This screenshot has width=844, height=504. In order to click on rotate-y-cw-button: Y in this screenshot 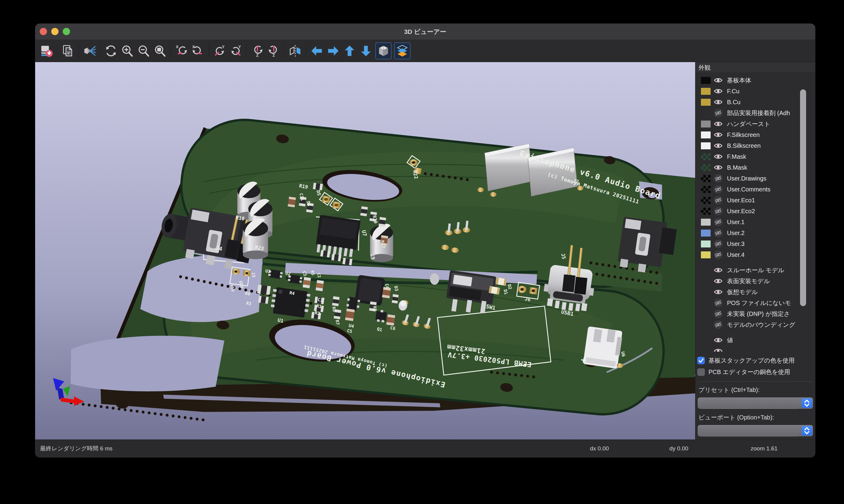, I will do `click(236, 51)`.